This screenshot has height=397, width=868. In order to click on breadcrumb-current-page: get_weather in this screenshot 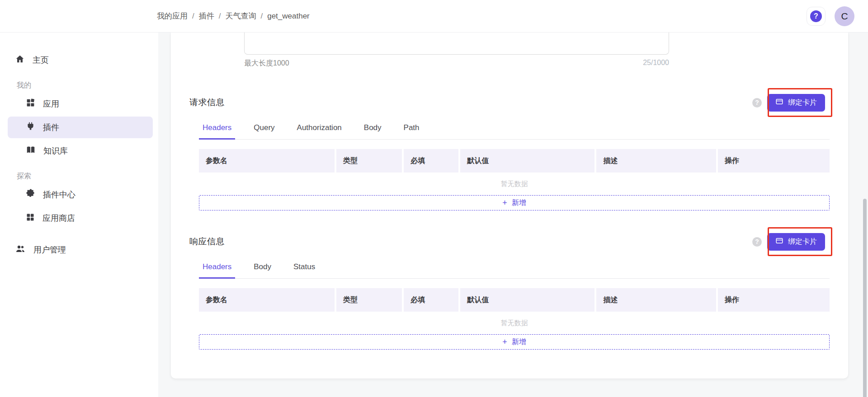, I will do `click(288, 16)`.